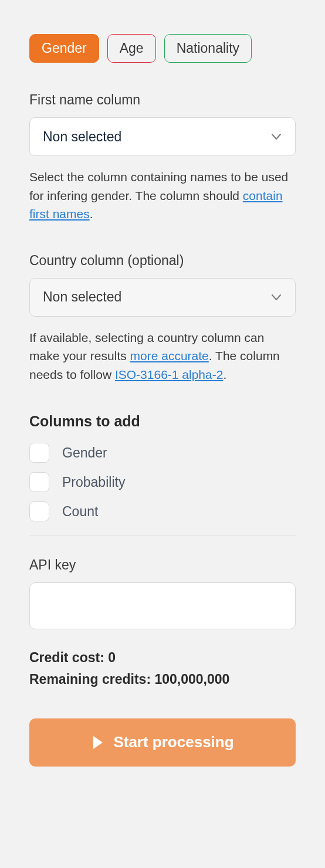  Describe the element at coordinates (162, 482) in the screenshot. I see `check-row-probability: Probability` at that location.